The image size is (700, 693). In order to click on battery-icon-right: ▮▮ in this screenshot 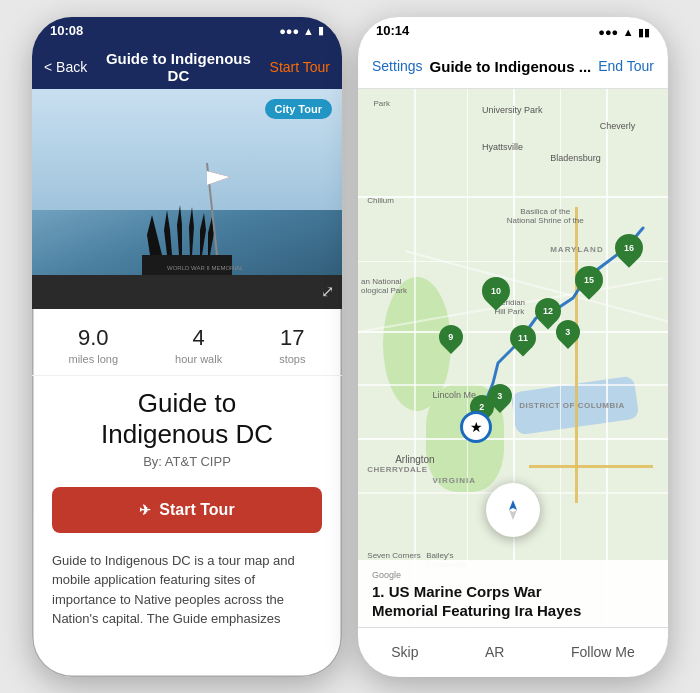, I will do `click(644, 32)`.